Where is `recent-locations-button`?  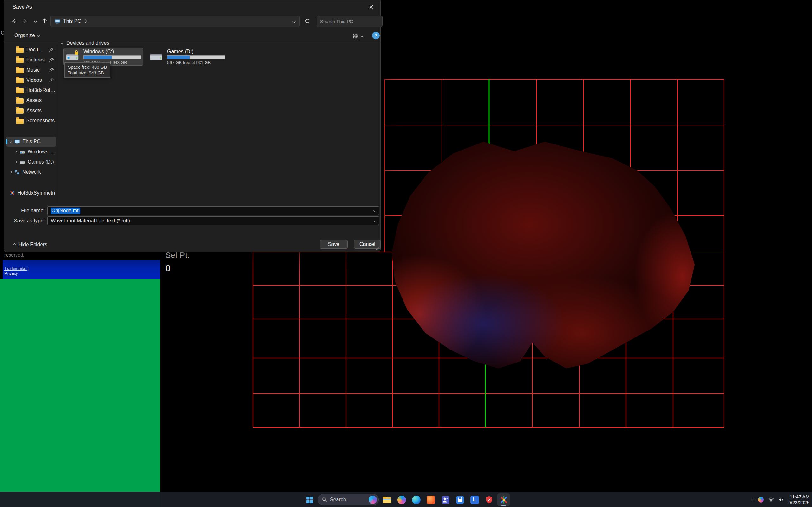
recent-locations-button is located at coordinates (36, 21).